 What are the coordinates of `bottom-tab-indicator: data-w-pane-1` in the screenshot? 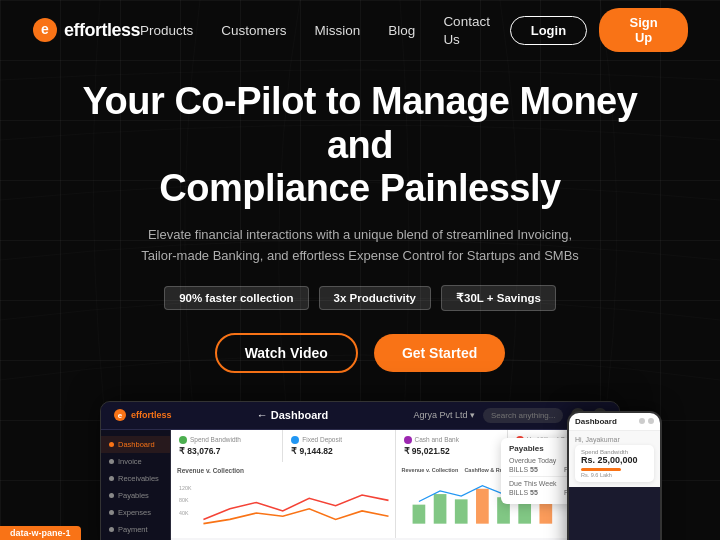 It's located at (40, 533).